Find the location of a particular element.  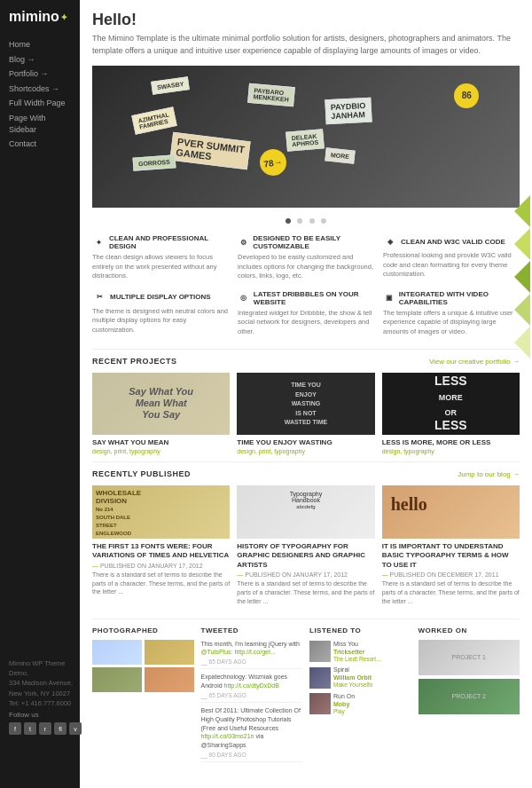

video-icon: ▣ is located at coordinates (389, 298).